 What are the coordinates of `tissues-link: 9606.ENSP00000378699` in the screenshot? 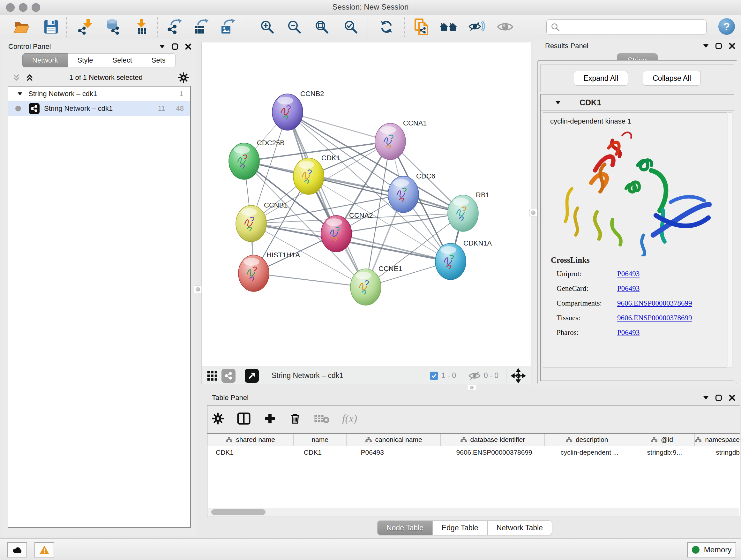 It's located at (655, 318).